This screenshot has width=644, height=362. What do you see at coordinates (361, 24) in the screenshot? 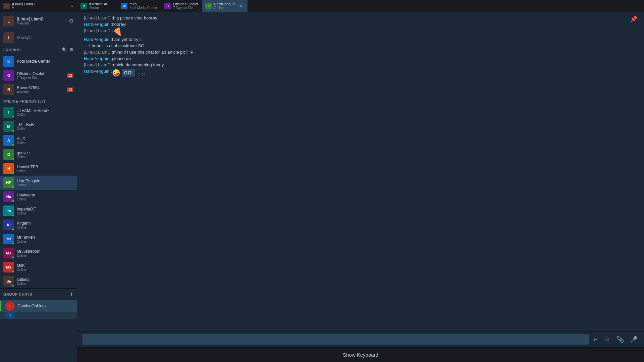
I see `msg-2: HardPenguin : hooray!` at bounding box center [361, 24].